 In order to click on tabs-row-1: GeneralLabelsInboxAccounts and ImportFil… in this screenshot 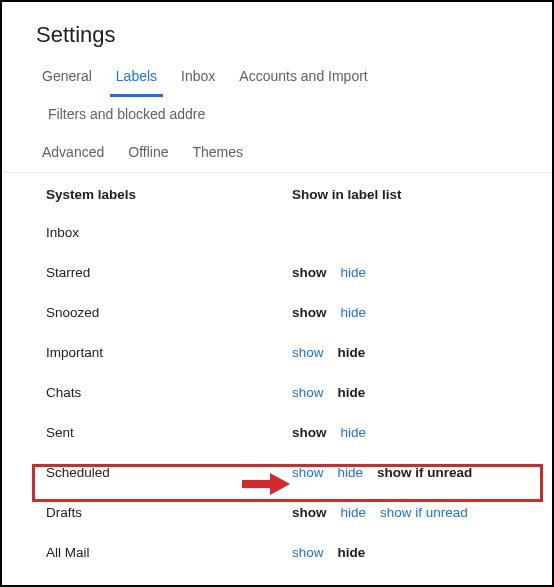, I will do `click(294, 96)`.